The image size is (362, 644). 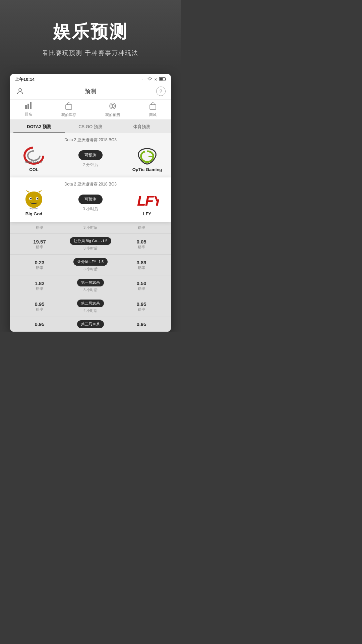 What do you see at coordinates (69, 115) in the screenshot?
I see `nav-inventory-label: 我的库存` at bounding box center [69, 115].